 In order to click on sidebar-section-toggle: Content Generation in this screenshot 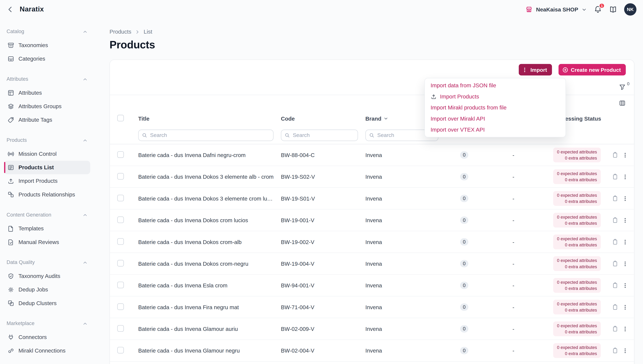, I will do `click(47, 215)`.